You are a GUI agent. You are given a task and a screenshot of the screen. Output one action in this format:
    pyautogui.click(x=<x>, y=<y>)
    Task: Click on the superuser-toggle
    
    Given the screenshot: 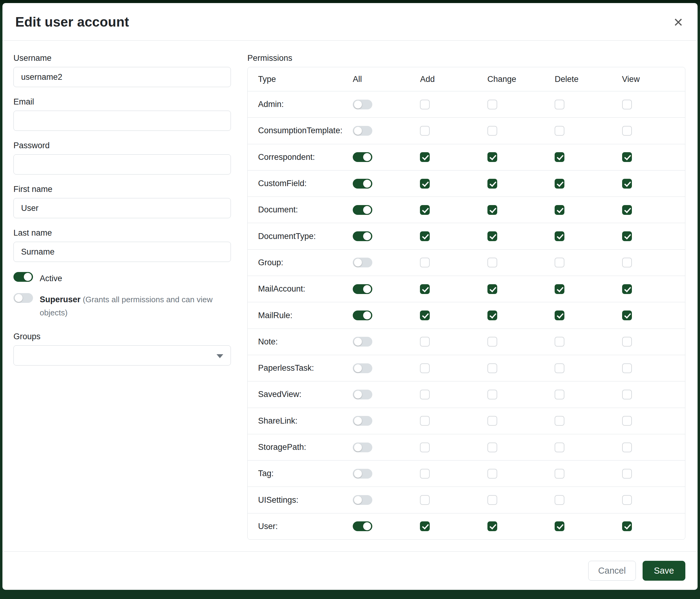 What is the action you would take?
    pyautogui.click(x=23, y=298)
    